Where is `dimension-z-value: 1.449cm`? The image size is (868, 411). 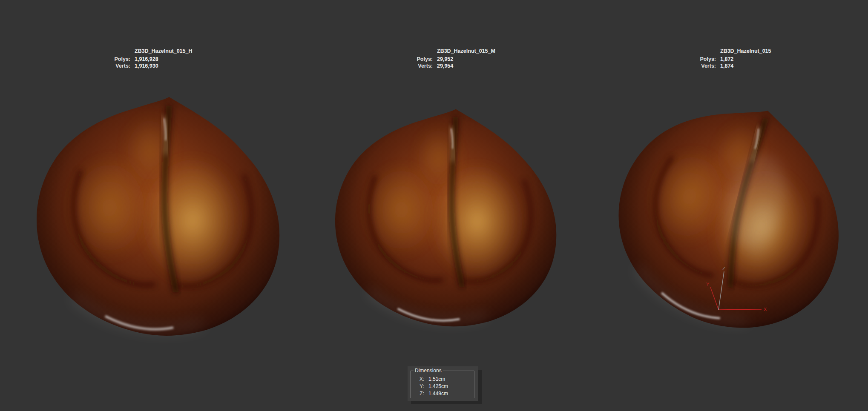 dimension-z-value: 1.449cm is located at coordinates (438, 394).